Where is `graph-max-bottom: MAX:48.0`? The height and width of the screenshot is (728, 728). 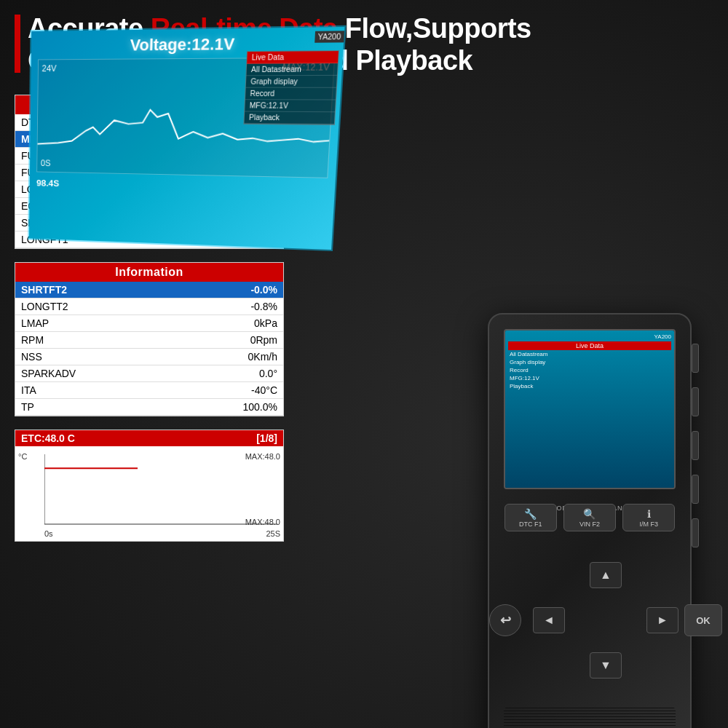 graph-max-bottom: MAX:48.0 is located at coordinates (263, 522).